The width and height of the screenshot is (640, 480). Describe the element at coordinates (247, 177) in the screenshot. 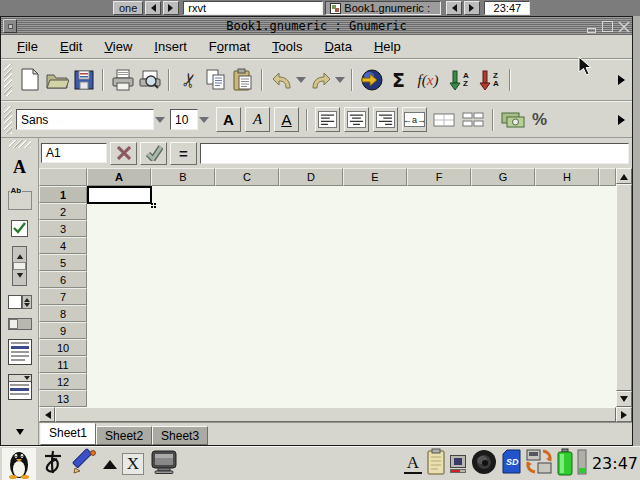

I see `column-header-c: C` at that location.